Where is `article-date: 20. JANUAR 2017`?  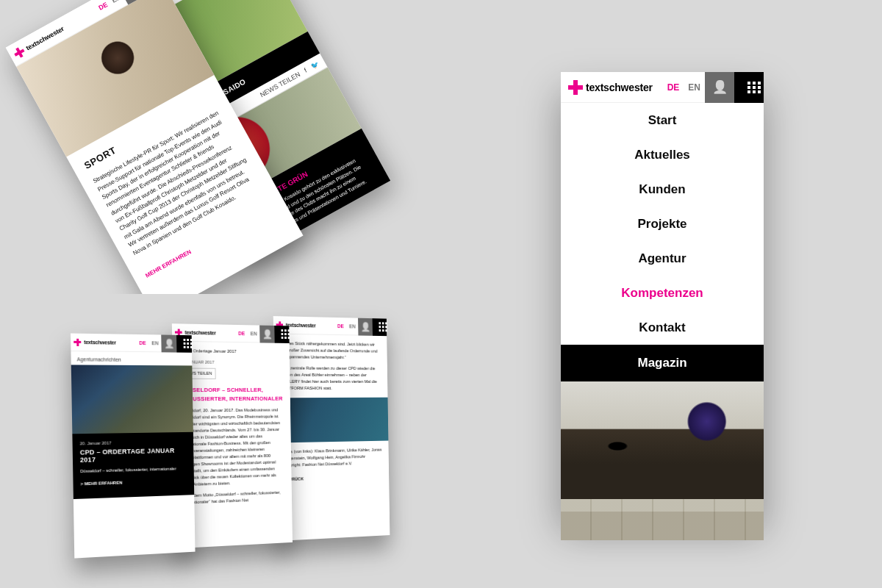
article-date: 20. JANUAR 2017 is located at coordinates (231, 362).